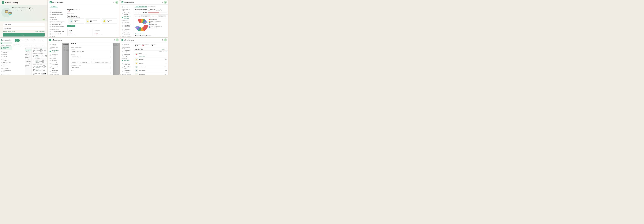  Describe the element at coordinates (57, 36) in the screenshot. I see `menu-about: About` at that location.